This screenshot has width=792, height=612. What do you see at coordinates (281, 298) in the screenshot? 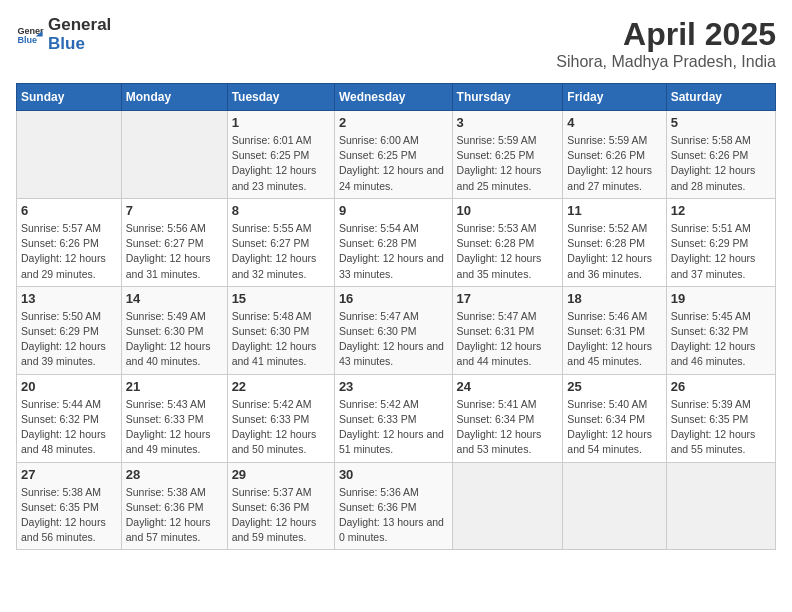
I see `cell-date: 15` at bounding box center [281, 298].